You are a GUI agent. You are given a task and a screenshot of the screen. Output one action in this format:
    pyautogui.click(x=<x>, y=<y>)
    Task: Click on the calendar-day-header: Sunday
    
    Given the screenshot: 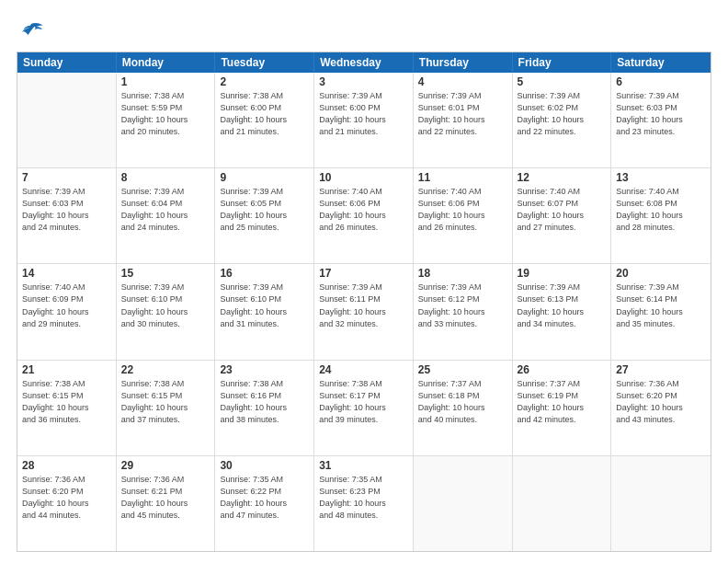 What is the action you would take?
    pyautogui.click(x=67, y=63)
    